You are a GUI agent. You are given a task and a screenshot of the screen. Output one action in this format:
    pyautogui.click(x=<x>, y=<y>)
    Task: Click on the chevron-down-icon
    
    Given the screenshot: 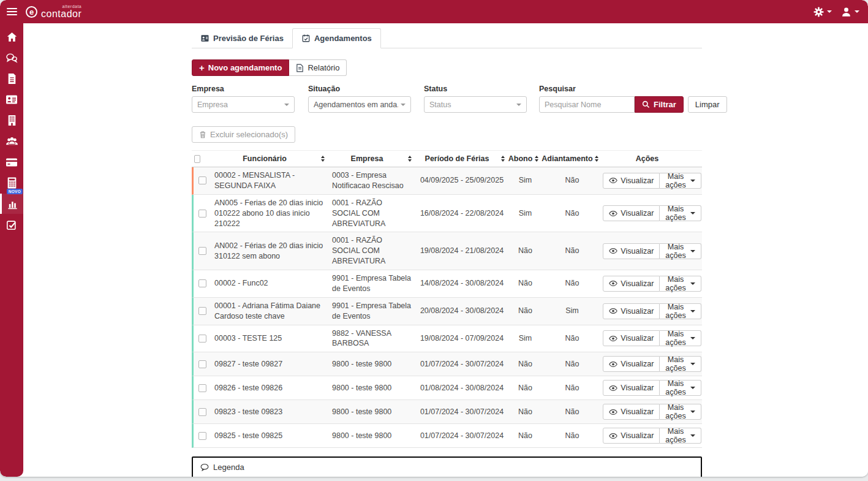 What is the action you would take?
    pyautogui.click(x=287, y=105)
    